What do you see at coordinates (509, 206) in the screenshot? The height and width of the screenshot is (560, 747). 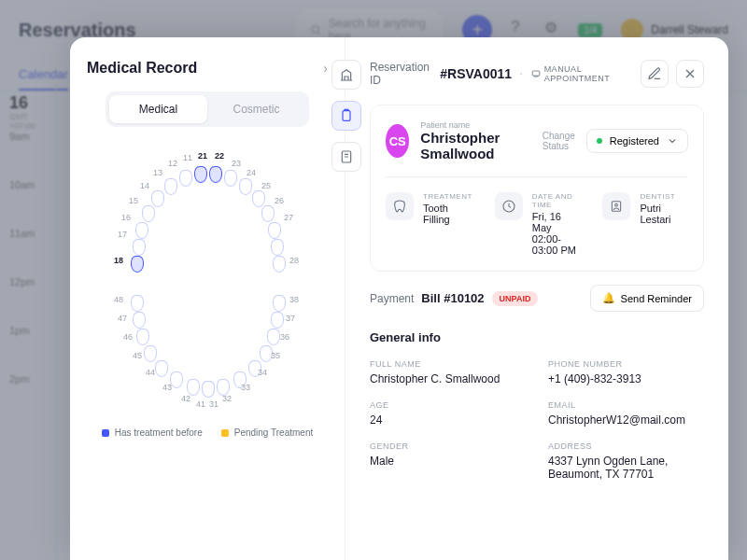 I see `clock-icon` at bounding box center [509, 206].